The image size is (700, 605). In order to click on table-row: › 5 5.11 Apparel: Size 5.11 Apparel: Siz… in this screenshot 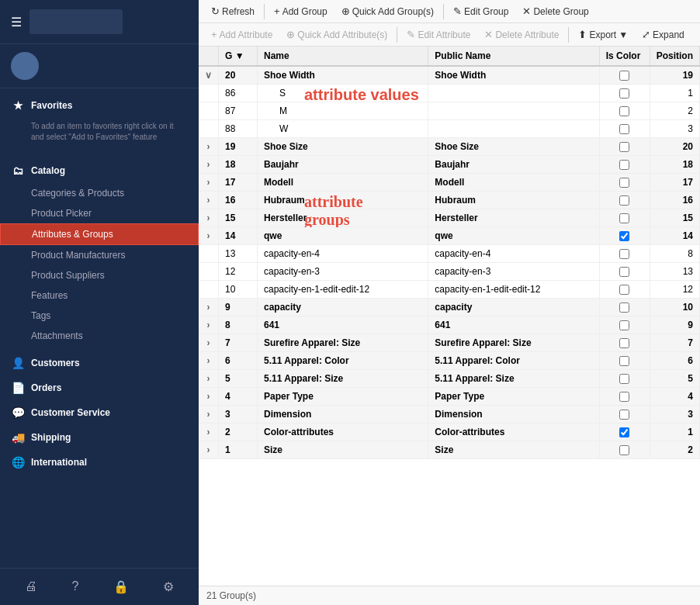, I will do `click(449, 379)`.